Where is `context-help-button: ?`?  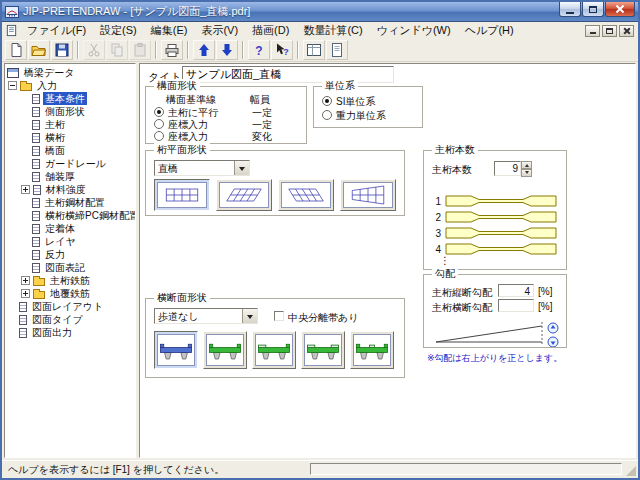 context-help-button: ? is located at coordinates (282, 50).